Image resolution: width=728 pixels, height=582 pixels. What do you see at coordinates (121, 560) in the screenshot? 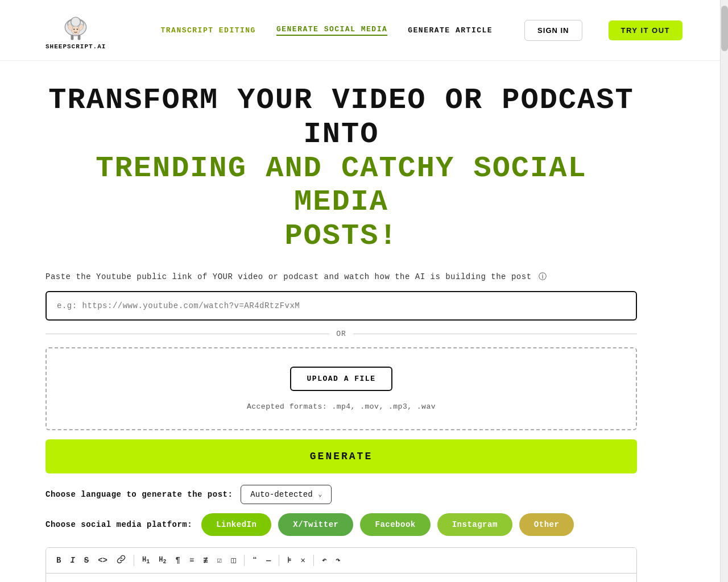
I see `toolbar-link-button` at bounding box center [121, 560].